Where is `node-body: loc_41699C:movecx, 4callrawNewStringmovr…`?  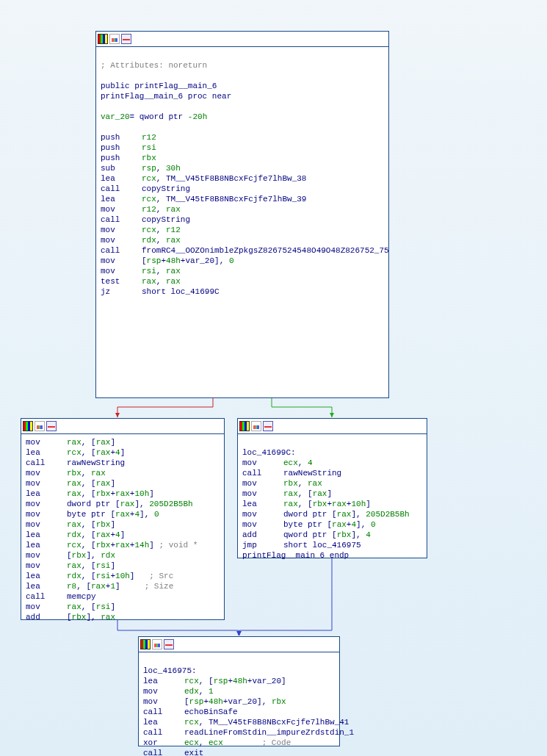
node-body: loc_41699C:movecx, 4callrawNewStringmovr… is located at coordinates (332, 499).